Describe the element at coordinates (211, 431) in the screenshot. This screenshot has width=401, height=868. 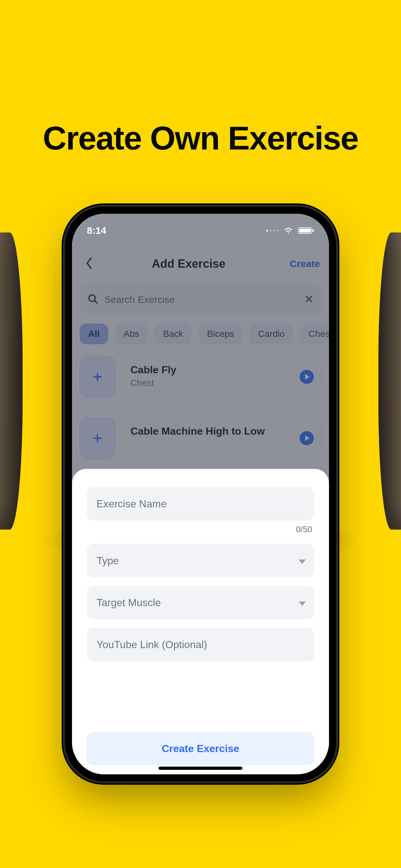
I see `exercise-name: Cable Machine High to Low` at that location.